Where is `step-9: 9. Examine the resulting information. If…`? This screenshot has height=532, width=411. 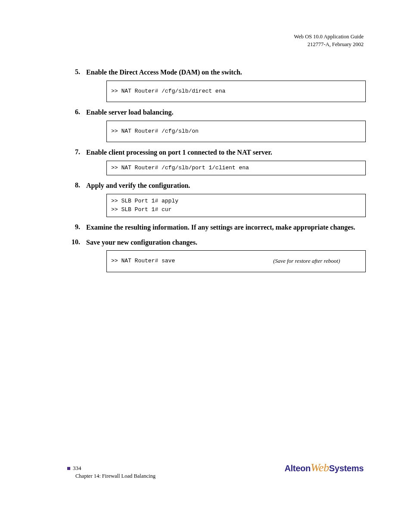 step-9: 9. Examine the resulting information. If… is located at coordinates (222, 227).